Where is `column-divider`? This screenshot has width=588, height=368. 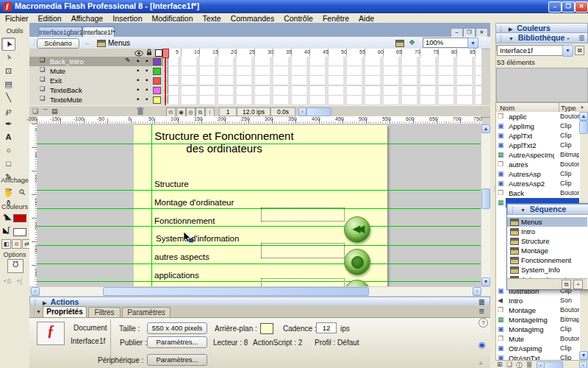
column-divider is located at coordinates (559, 107).